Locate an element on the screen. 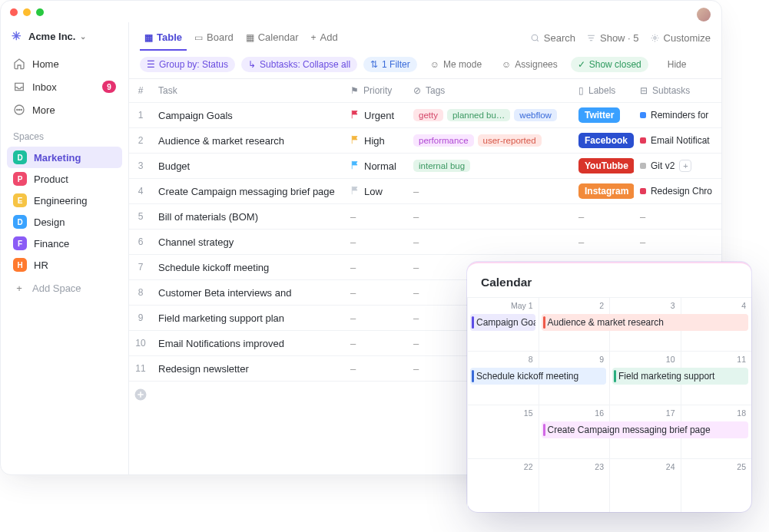 Image resolution: width=769 pixels, height=532 pixels. task-name: Customer Beta interviews and is located at coordinates (248, 293).